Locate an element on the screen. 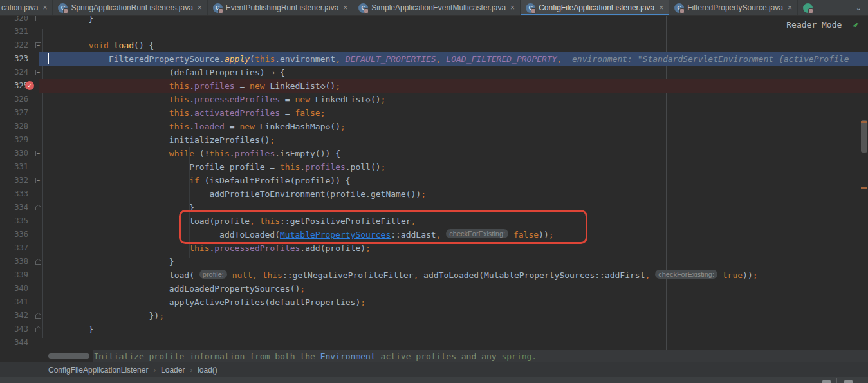 Image resolution: width=868 pixels, height=383 pixels. tab-label: EventPublishingRunListener.java is located at coordinates (282, 8).